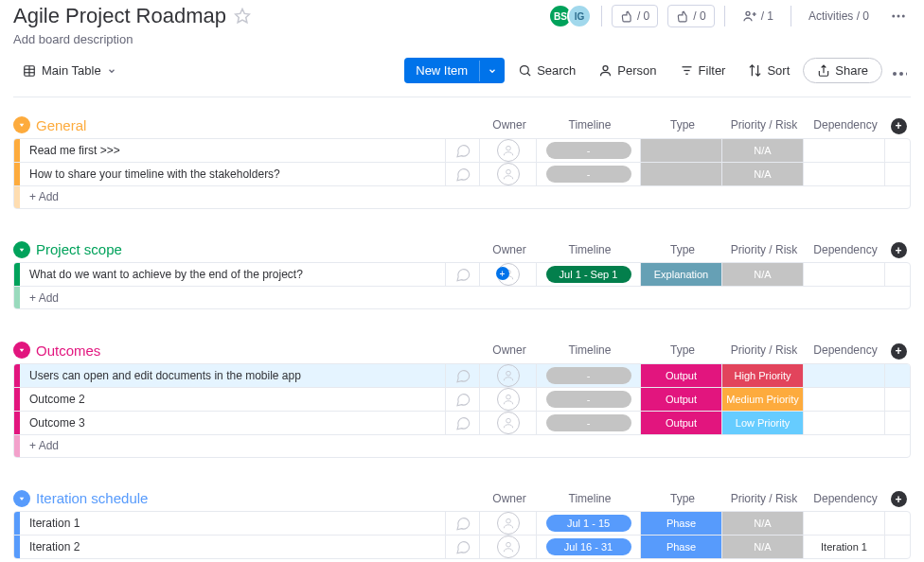 This screenshot has height=562, width=924. I want to click on toolbar-more-icon, so click(898, 71).